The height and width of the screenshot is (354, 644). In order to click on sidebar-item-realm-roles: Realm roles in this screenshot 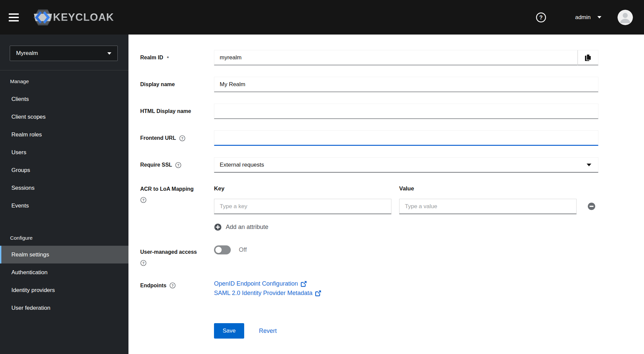, I will do `click(64, 135)`.